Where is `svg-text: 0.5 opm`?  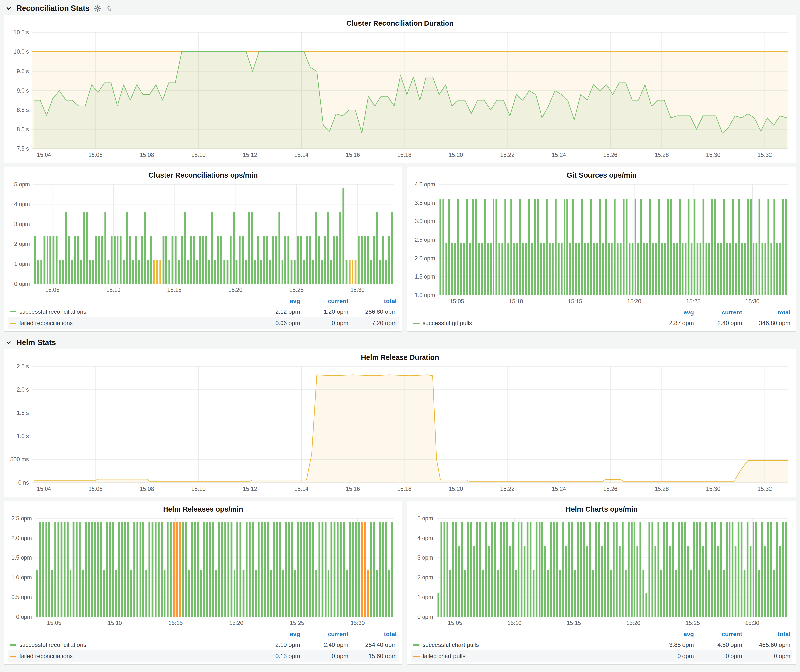 svg-text: 0.5 opm is located at coordinates (22, 597).